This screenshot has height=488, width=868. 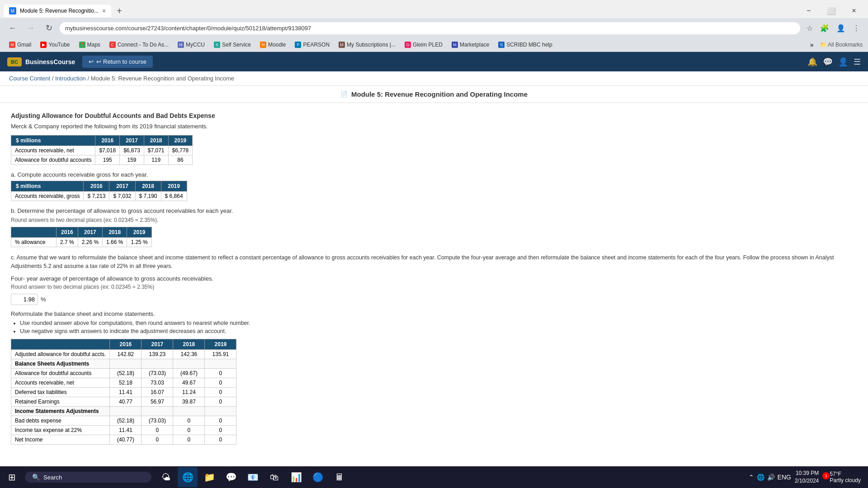 I want to click on notification-btn: 🔔, so click(x=812, y=62).